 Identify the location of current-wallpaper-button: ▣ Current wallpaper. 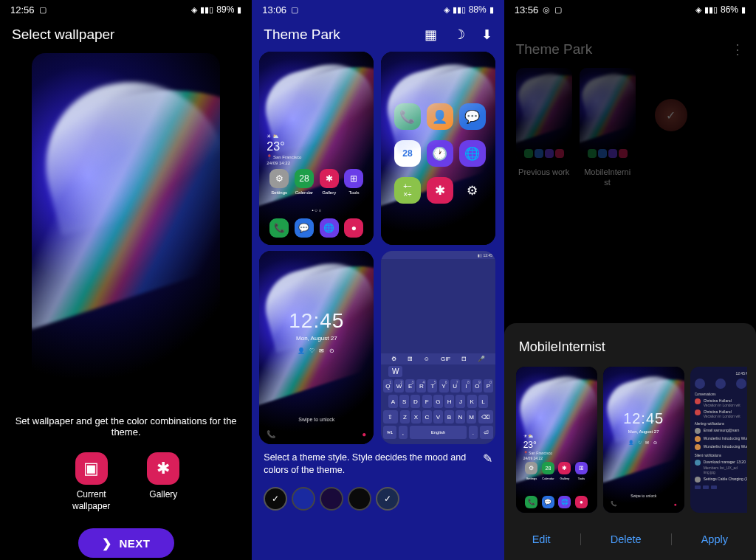
(92, 483).